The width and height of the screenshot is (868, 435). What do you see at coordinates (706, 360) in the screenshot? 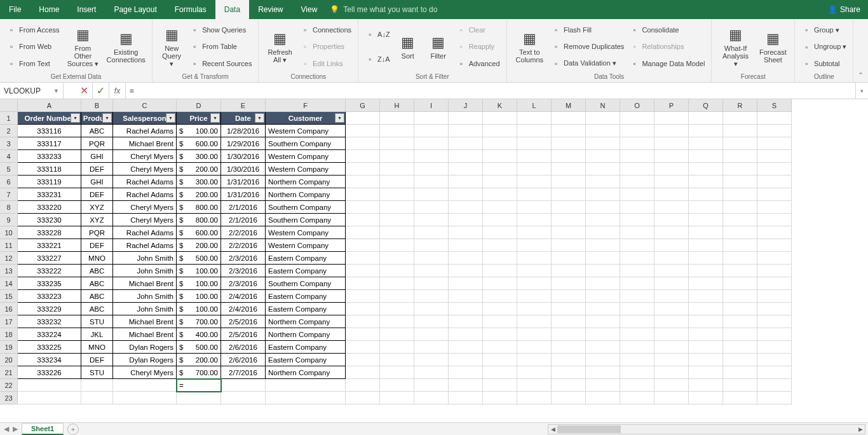
I see `cell-Q20` at bounding box center [706, 360].